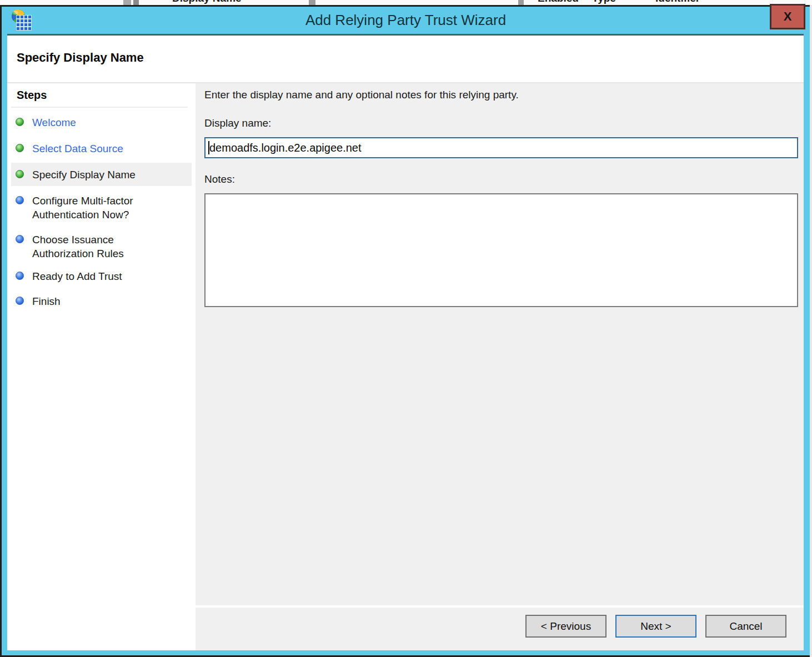  What do you see at coordinates (405, 20) in the screenshot?
I see `window-title: Add Relying Party Trust Wizard` at bounding box center [405, 20].